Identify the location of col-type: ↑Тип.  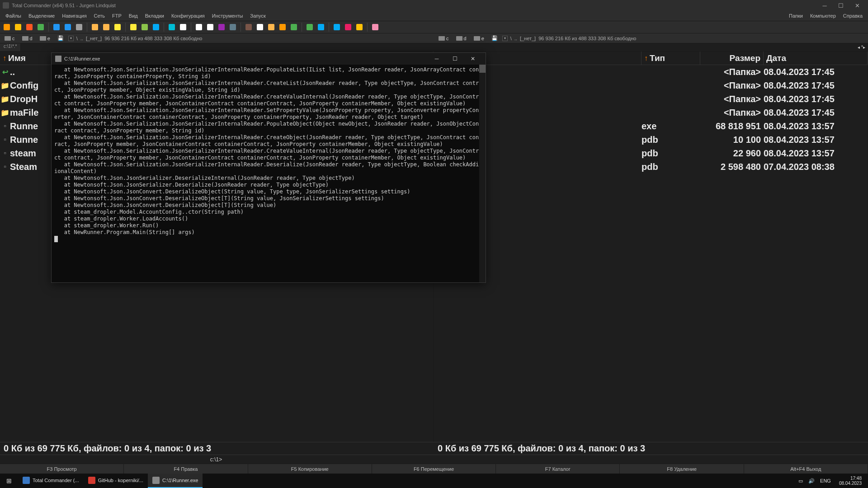
(671, 58).